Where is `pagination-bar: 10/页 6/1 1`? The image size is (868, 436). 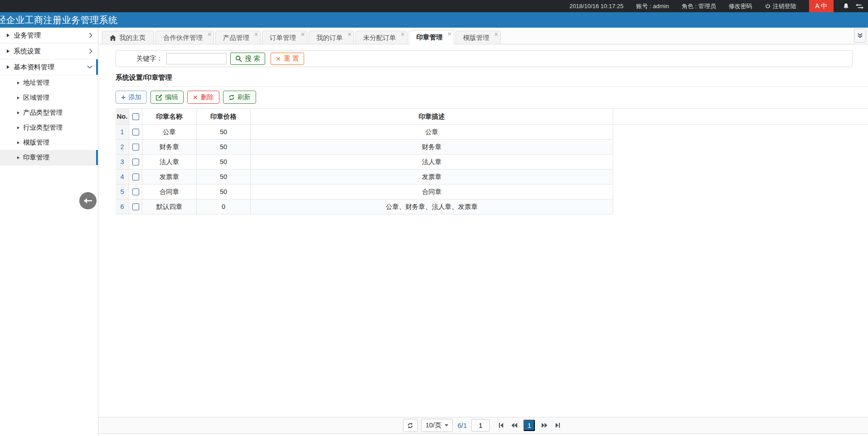 pagination-bar: 10/页 6/1 1 is located at coordinates (483, 425).